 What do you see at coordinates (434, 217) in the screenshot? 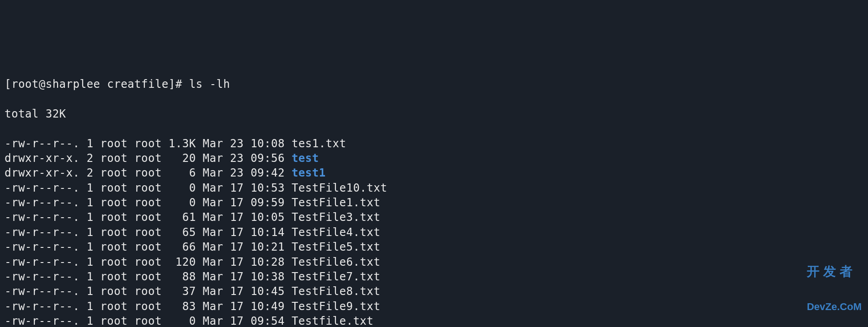
I see `file-row: -rw-r--r--. 1 root root 61 Mar 17 10:05 …` at bounding box center [434, 217].